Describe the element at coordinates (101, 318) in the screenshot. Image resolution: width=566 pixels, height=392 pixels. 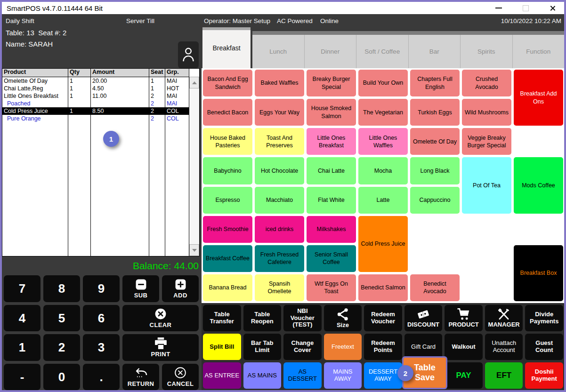
I see `numpad-key-6: 6` at that location.